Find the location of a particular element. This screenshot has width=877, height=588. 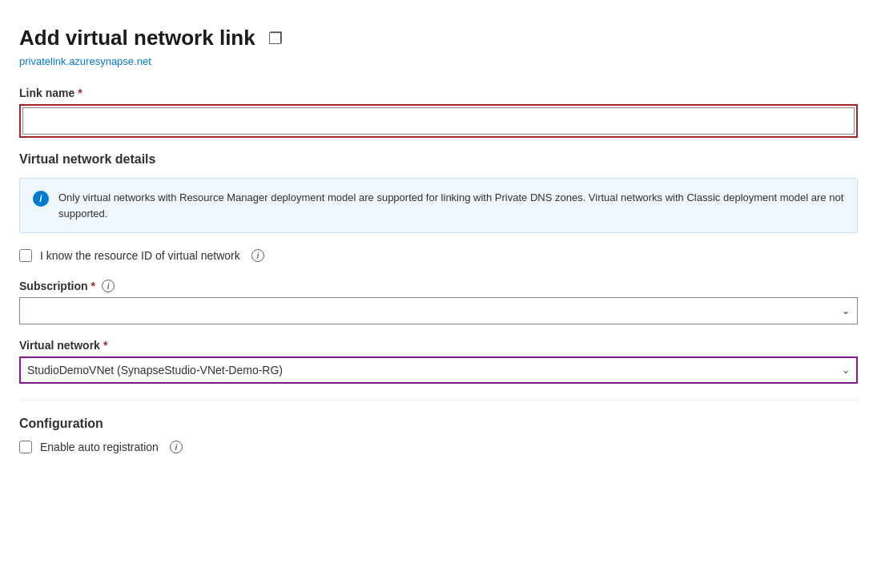

subscription-required-star: * is located at coordinates (93, 286).